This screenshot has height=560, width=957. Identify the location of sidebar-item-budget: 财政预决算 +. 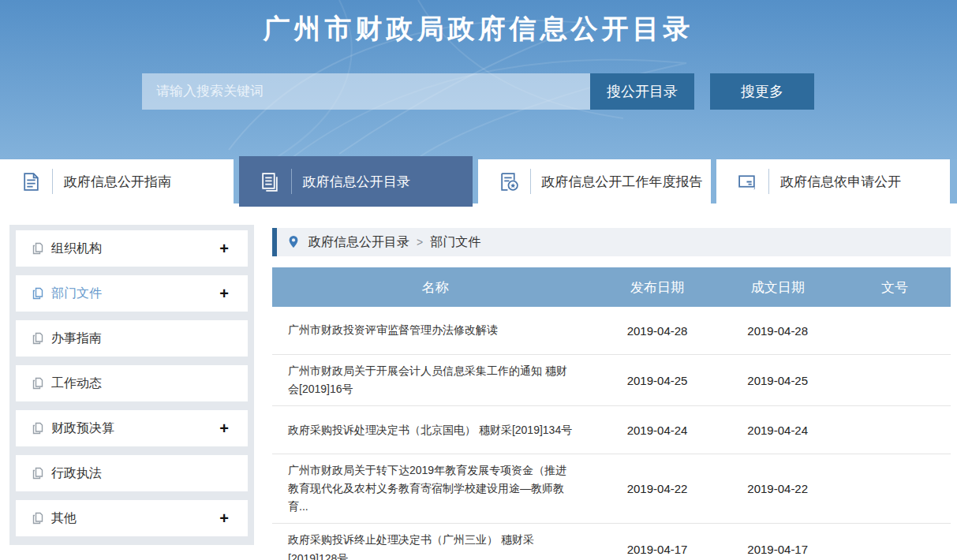
(132, 428).